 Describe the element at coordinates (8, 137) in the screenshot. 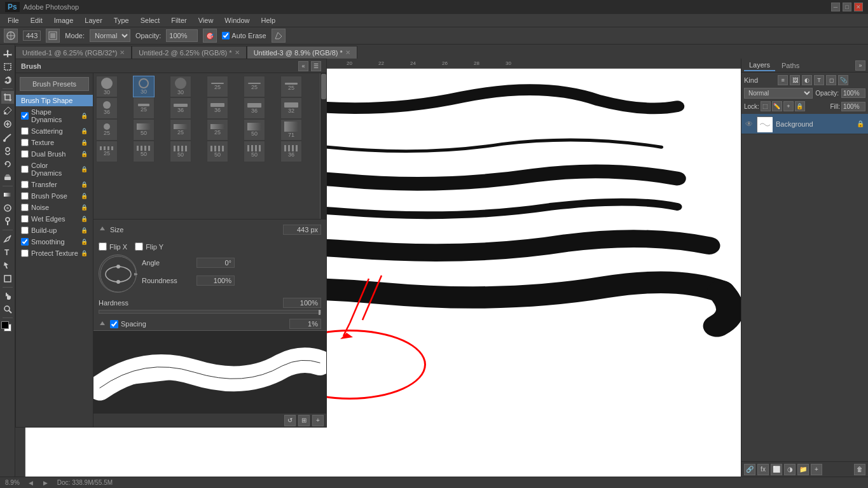

I see `brush-tool` at that location.